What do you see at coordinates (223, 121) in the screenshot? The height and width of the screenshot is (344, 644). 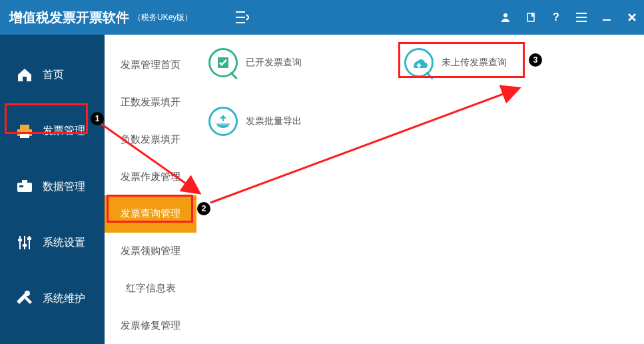 I see `export-icon` at bounding box center [223, 121].